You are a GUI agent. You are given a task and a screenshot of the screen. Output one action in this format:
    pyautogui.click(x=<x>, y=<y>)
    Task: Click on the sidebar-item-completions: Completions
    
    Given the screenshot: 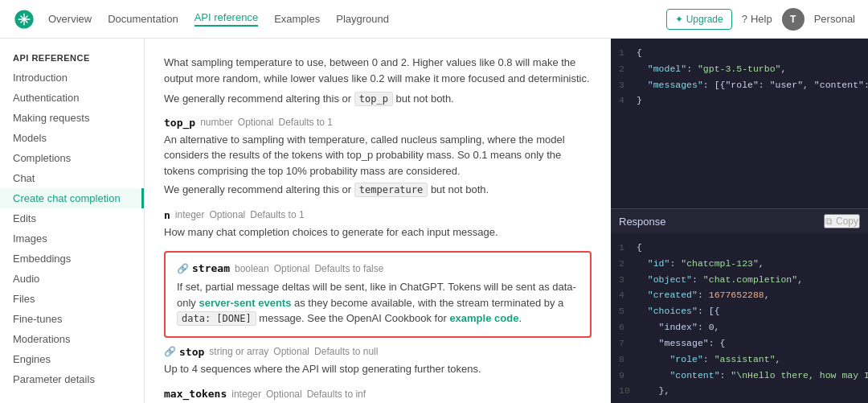 What is the action you would take?
    pyautogui.click(x=72, y=158)
    